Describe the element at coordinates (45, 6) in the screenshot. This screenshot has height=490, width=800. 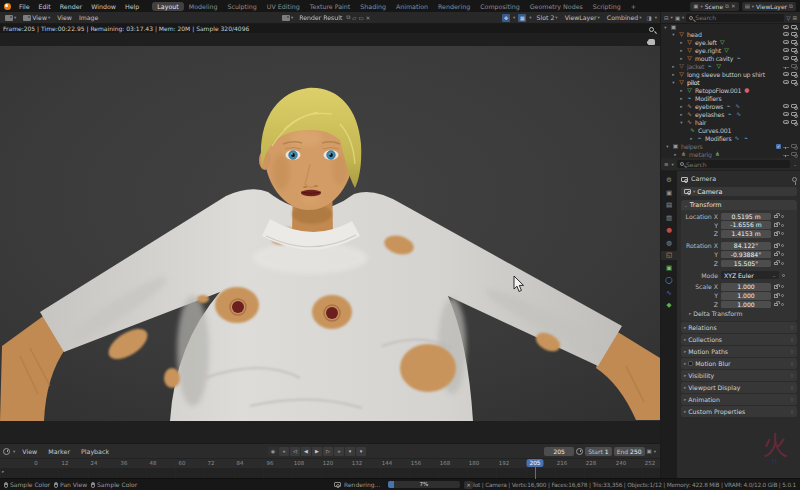
I see `menu-edit: Edit` at that location.